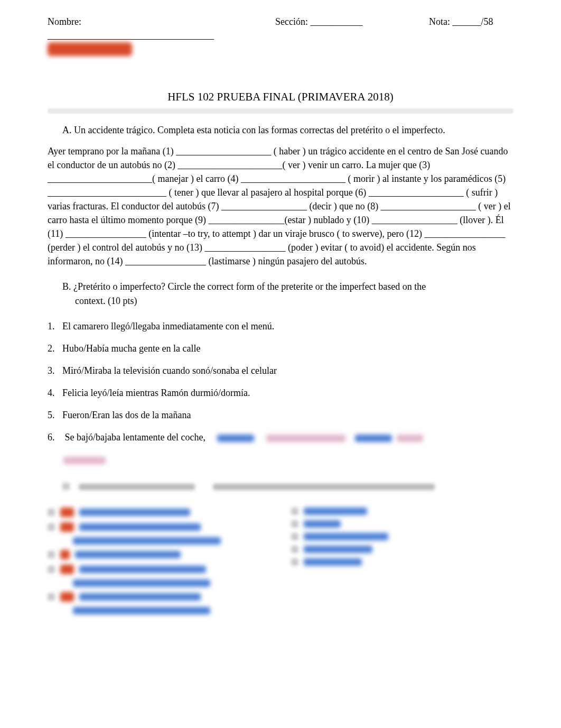  Describe the element at coordinates (280, 326) in the screenshot. I see `list-item: 1.El camarero llegó/llegaba inmediatamen…` at that location.